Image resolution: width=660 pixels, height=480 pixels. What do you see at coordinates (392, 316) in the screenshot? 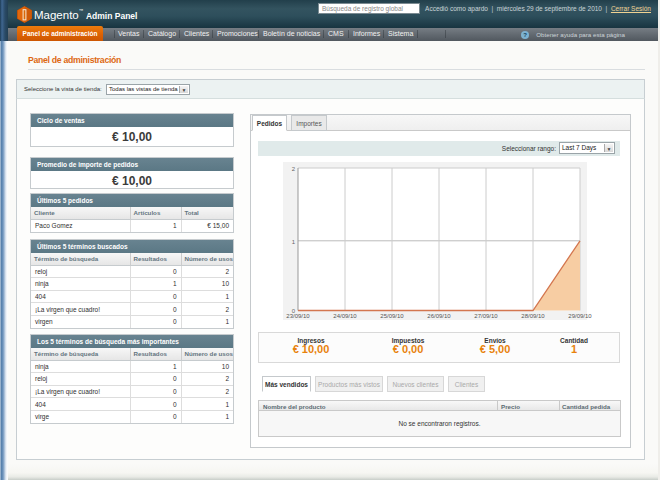
I see `svg-text: 25/09/10` at bounding box center [392, 316].